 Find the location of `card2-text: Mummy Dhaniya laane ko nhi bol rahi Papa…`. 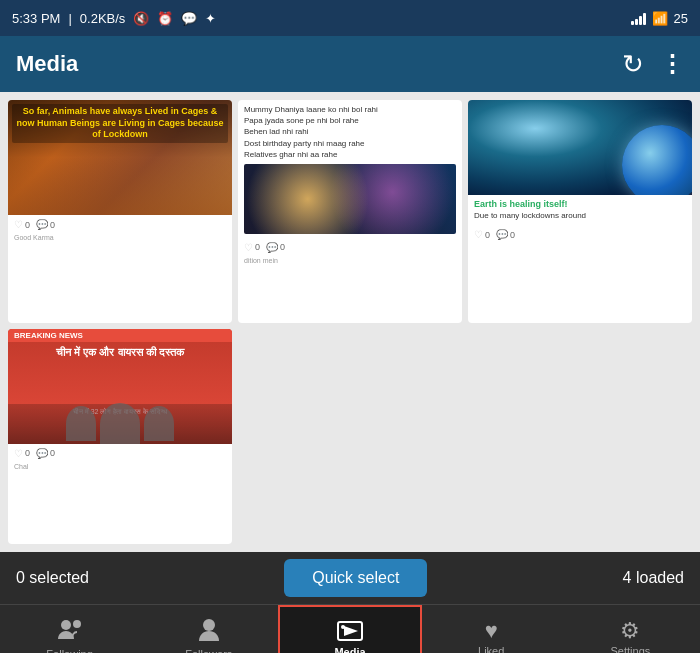

card2-text: Mummy Dhaniya laane ko nhi bol rahi Papa… is located at coordinates (350, 132).